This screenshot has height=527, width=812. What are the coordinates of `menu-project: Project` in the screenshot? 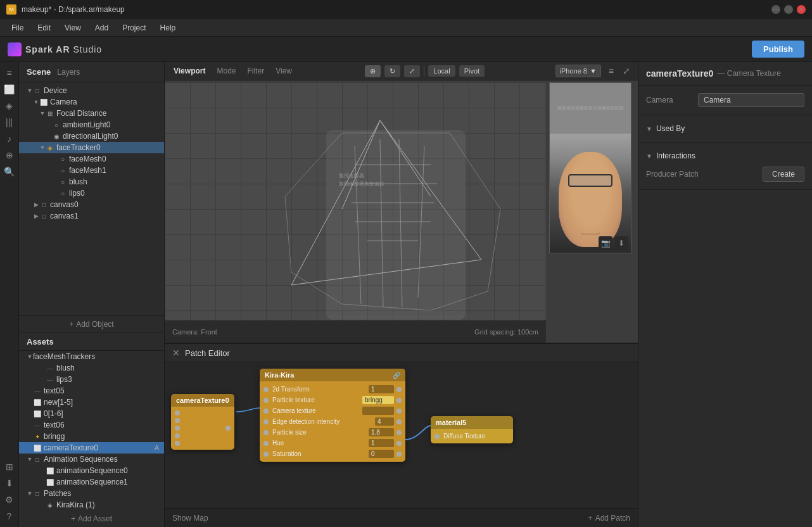 It's located at (134, 28).